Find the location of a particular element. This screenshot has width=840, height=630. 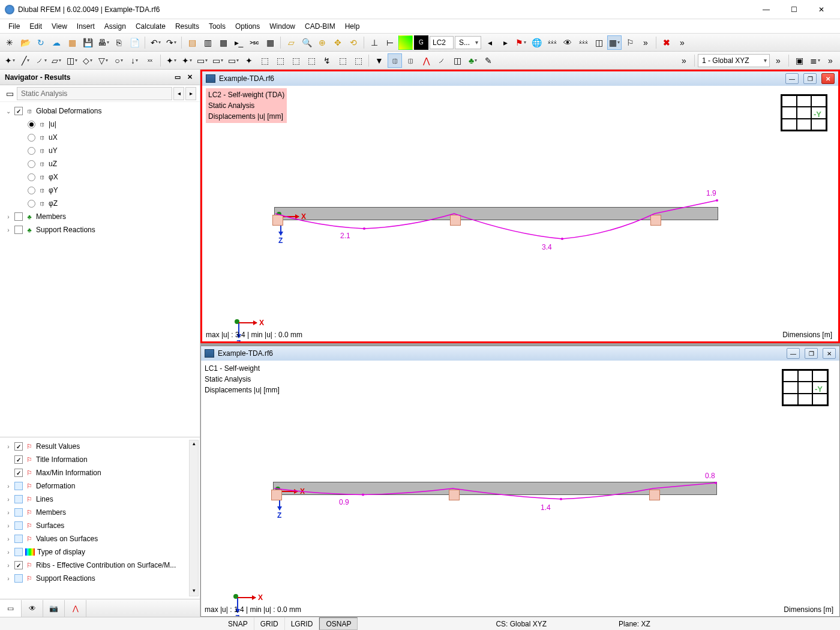

new-icon: ✳ is located at coordinates (10, 43).